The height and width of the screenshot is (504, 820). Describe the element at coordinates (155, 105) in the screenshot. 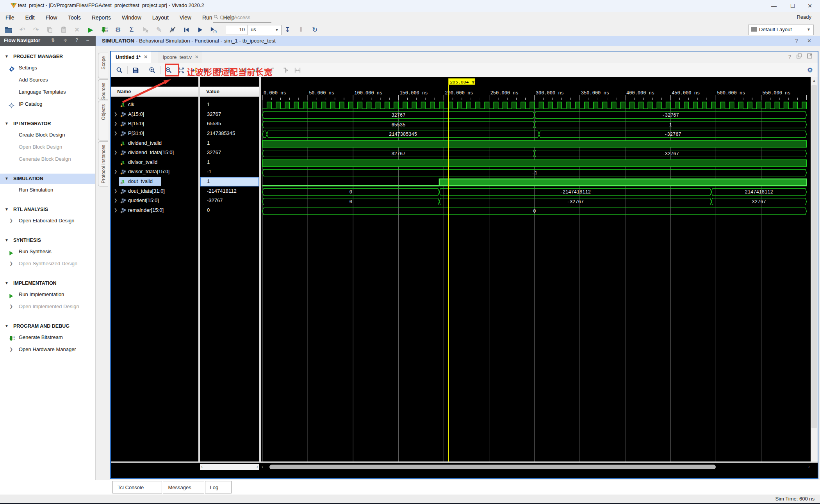

I see `signal-row-clk: clk` at that location.